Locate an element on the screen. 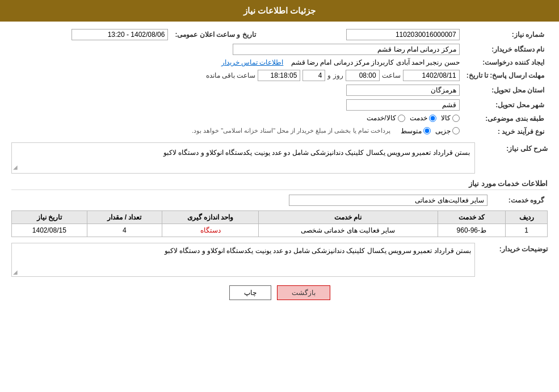 Image resolution: width=559 pixels, height=392 pixels. service-group-label: گروه خدمت: is located at coordinates (519, 200).